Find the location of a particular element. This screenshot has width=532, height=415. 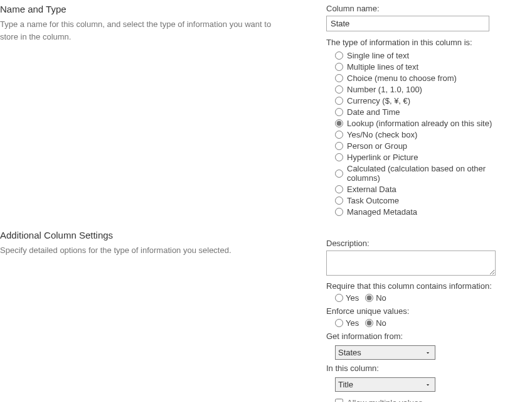

type-option-label: Currency ($, ¥, €) is located at coordinates (379, 100).